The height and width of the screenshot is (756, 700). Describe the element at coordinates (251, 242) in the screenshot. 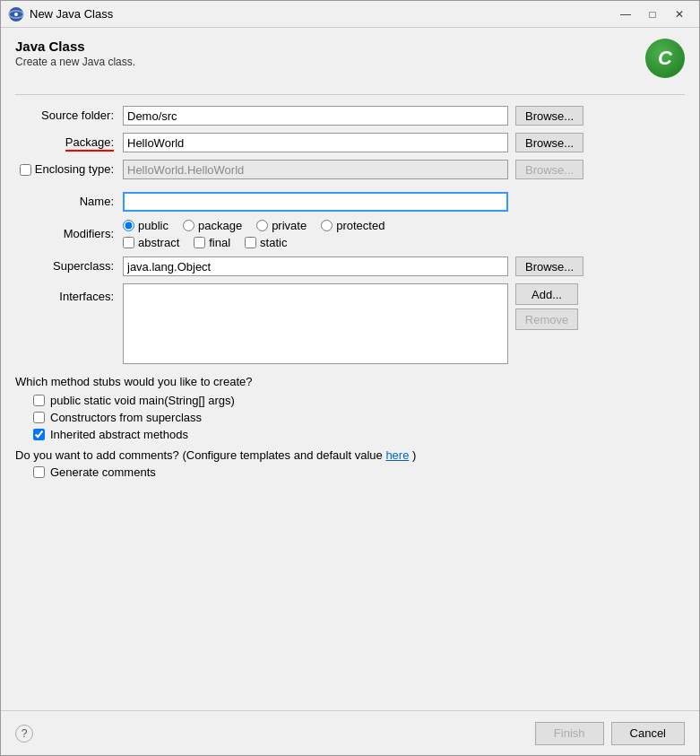

I see `modifier-static-checkbox` at that location.